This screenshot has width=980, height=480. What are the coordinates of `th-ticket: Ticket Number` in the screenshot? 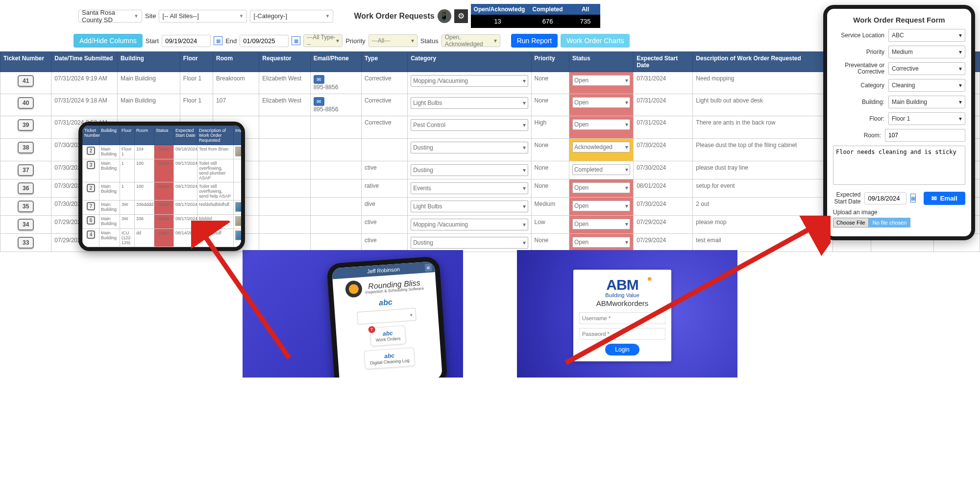 It's located at (26, 62).